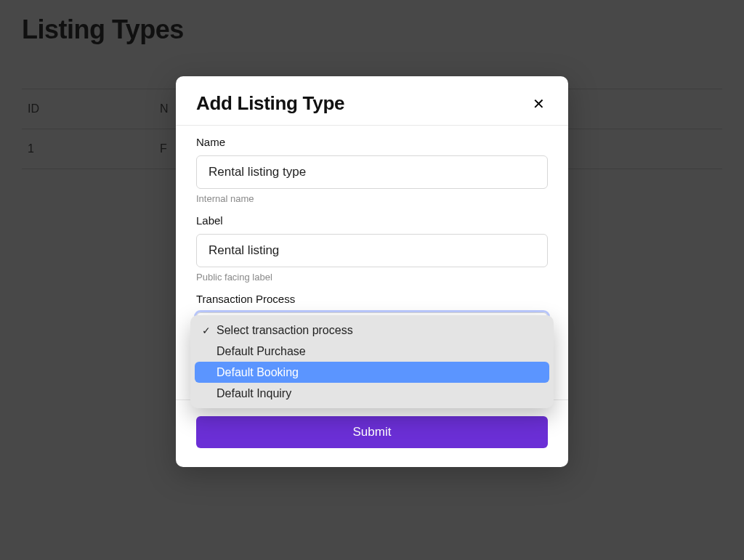 The image size is (744, 560). What do you see at coordinates (372, 142) in the screenshot?
I see `name-label: Name` at bounding box center [372, 142].